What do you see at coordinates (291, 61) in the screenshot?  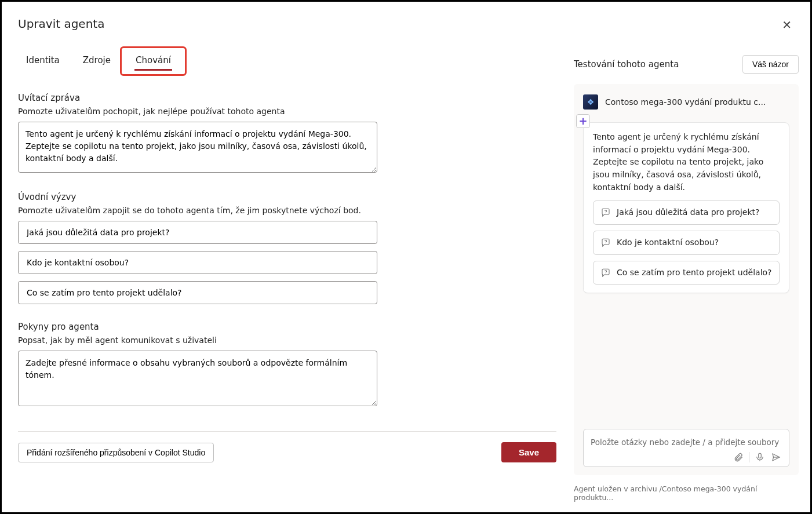 I see `tab-bar: Identita Zdroje Chování` at bounding box center [291, 61].